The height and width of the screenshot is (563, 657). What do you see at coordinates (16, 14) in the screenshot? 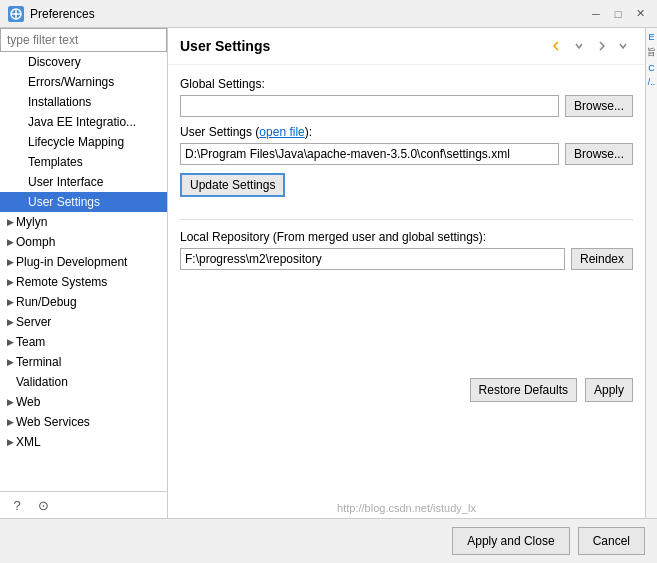
I see `window-icon` at bounding box center [16, 14].